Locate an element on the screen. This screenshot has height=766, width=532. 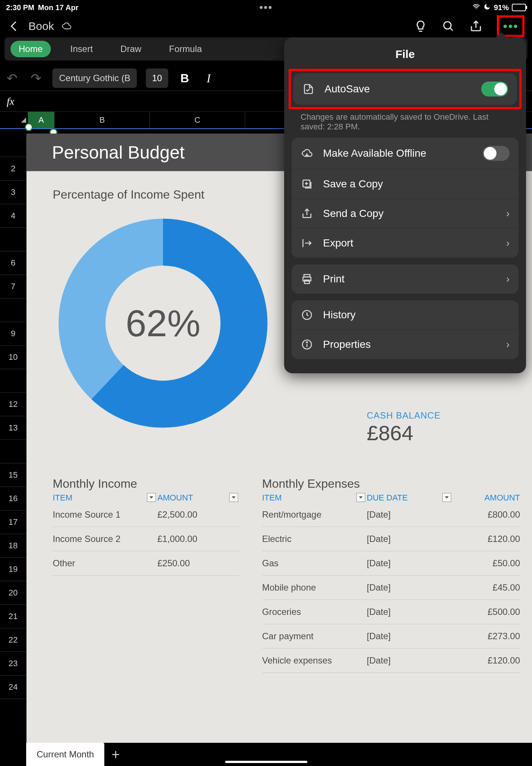
table-row: Car payment[Date]£273.00 is located at coordinates (391, 637).